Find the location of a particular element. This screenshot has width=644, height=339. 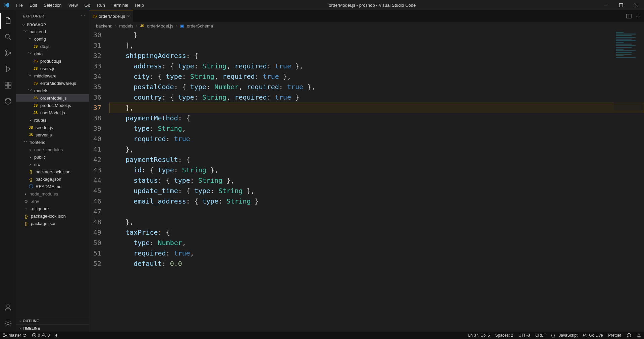

broadcast-icon is located at coordinates (585, 335).